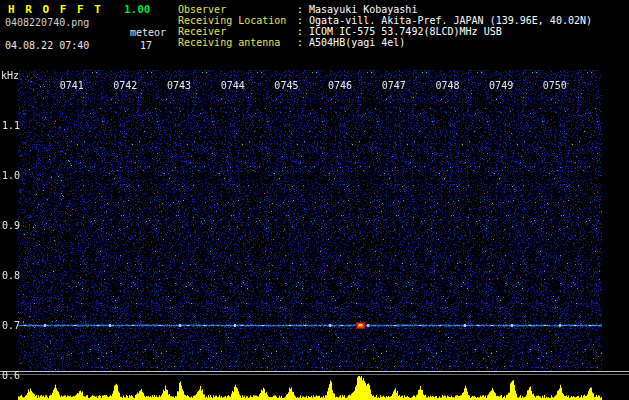  I want to click on info-panel: Observer : Masayuki Kobayashi Receiving …, so click(385, 26).